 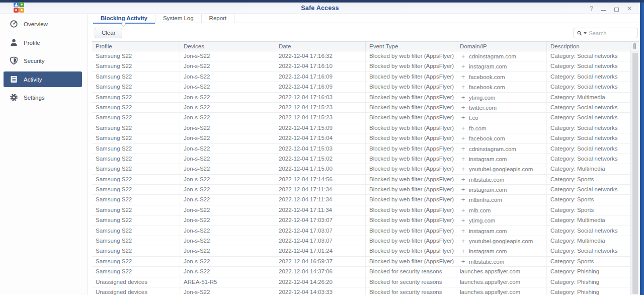 I want to click on cell-domain-text: ytimg.com, so click(x=482, y=220).